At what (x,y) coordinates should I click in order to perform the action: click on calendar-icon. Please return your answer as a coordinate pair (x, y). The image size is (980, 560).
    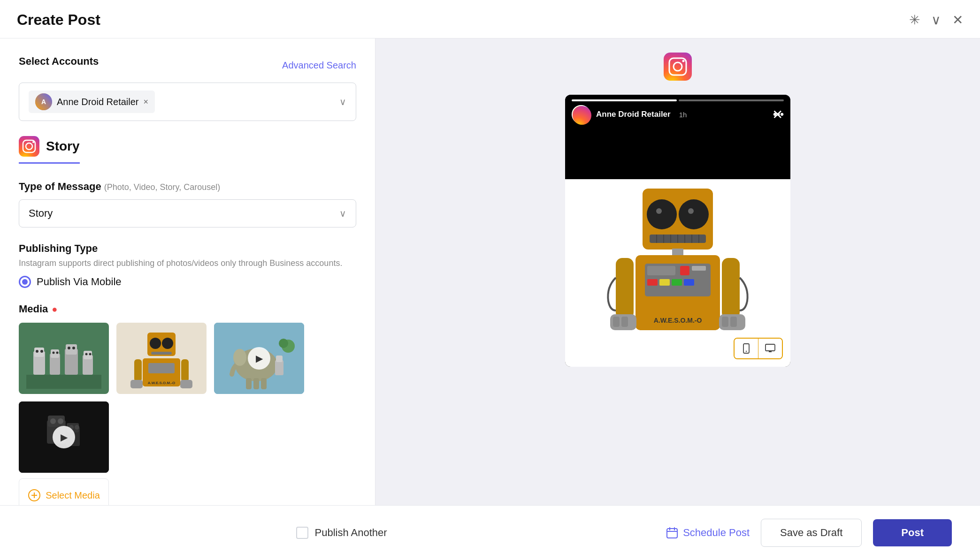
    Looking at the image, I should click on (672, 533).